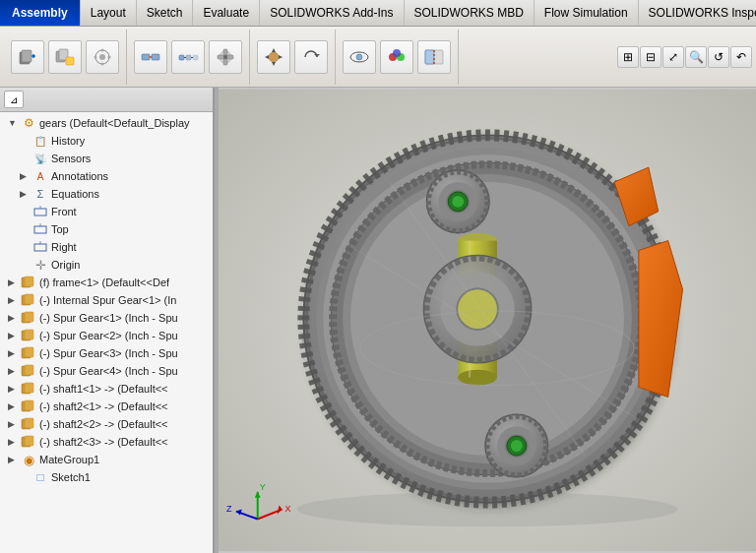 This screenshot has width=756, height=553. What do you see at coordinates (741, 57) in the screenshot?
I see `pan-button: ↶` at bounding box center [741, 57].